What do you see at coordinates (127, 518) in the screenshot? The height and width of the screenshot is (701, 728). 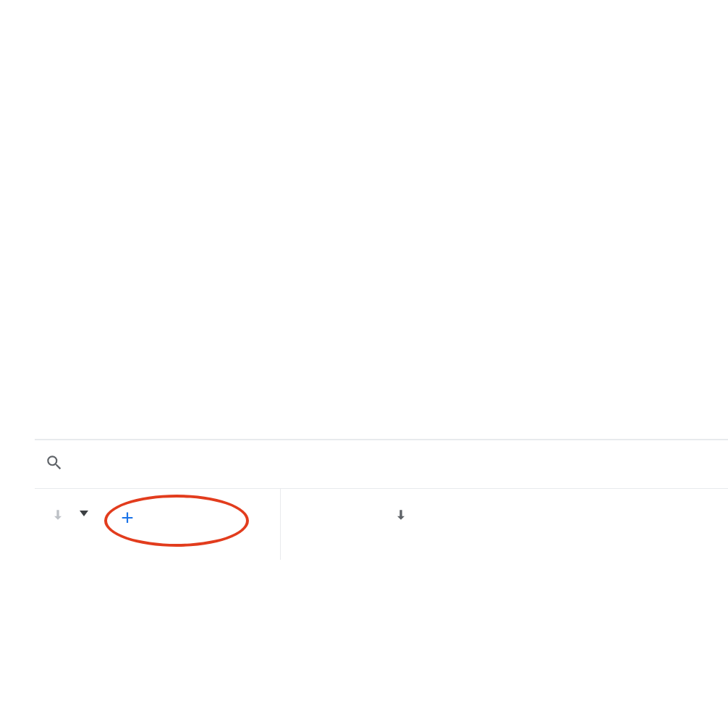 I see `add-dimension-button: +` at bounding box center [127, 518].